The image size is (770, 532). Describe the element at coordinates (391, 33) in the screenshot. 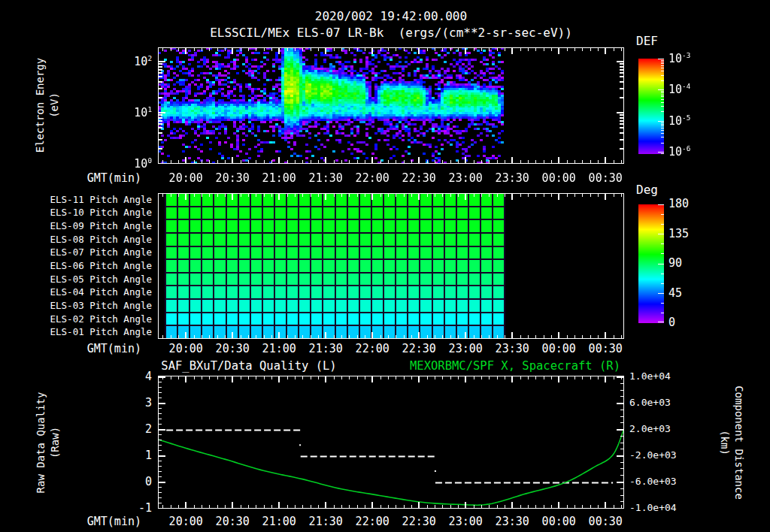

I see `plot-title: ELSSCIL/MEx ELS-07 LR-Bk (ergs/(cm**2-sr…` at that location.